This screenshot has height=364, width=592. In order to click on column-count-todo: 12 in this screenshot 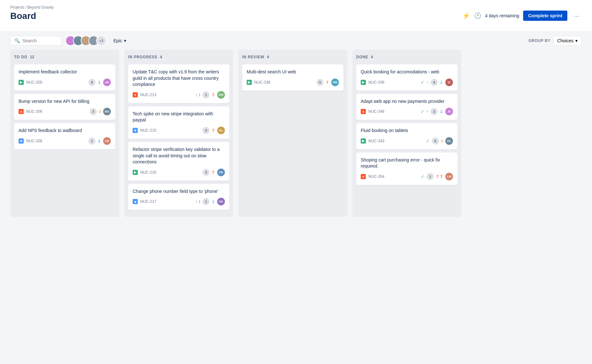, I will do `click(32, 57)`.